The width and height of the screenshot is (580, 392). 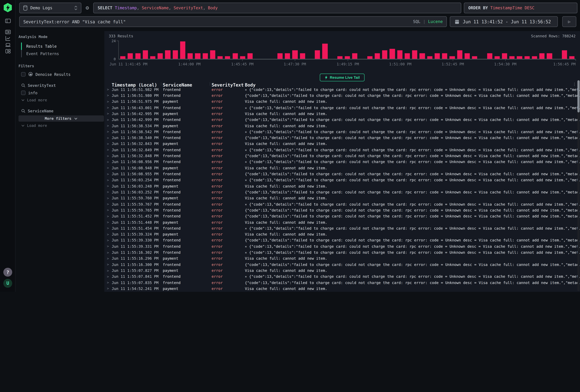 I want to click on load-more-servicename: Load more, so click(x=63, y=126).